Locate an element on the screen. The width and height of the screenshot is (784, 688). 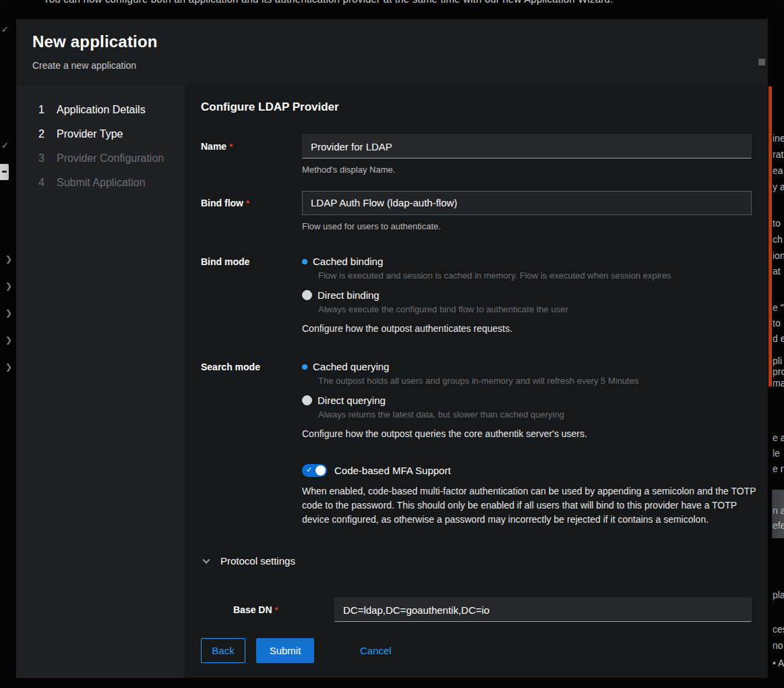
step-label: Provider Configuration is located at coordinates (111, 159).